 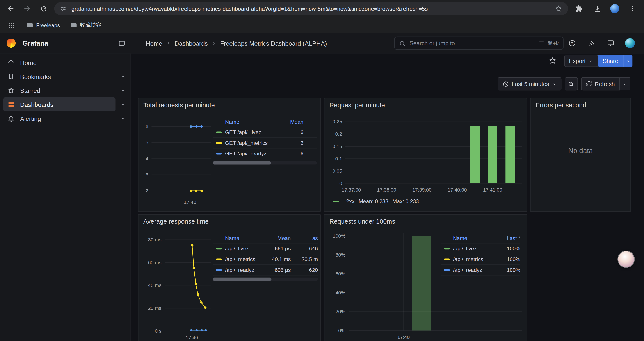 What do you see at coordinates (266, 270) in the screenshot?
I see `legend-row: /api/_readyz605 µs620` at bounding box center [266, 270].